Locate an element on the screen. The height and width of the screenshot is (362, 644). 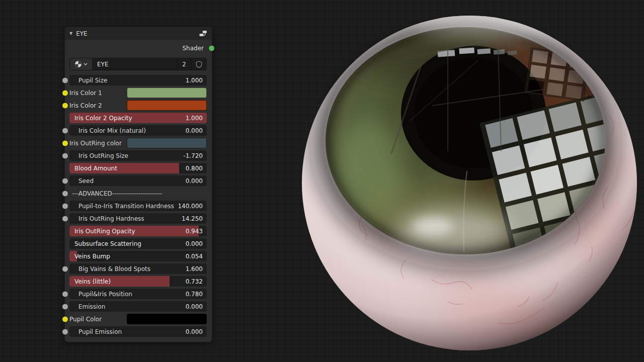
input-value: 0.943 is located at coordinates (194, 231).